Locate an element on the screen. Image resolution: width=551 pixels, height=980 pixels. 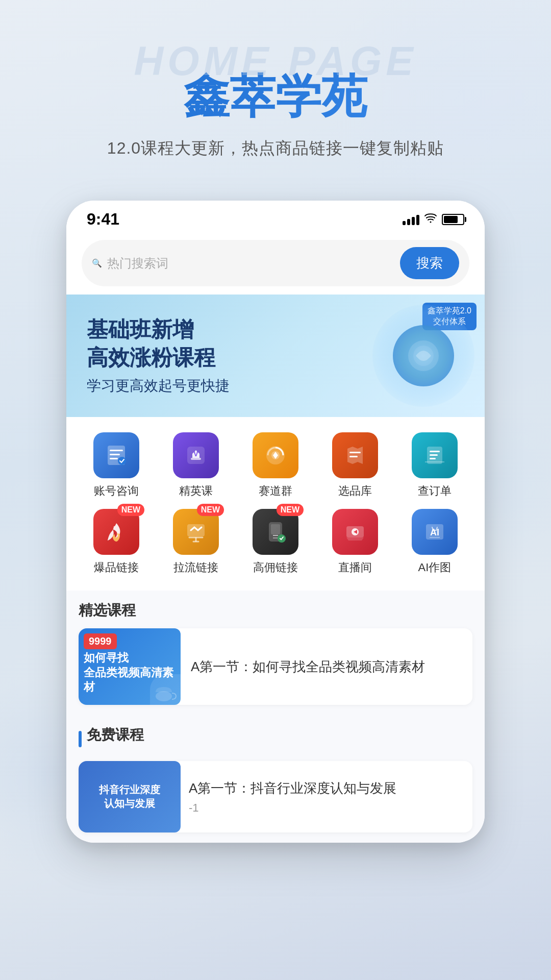
high-icon: NEW is located at coordinates (276, 532).